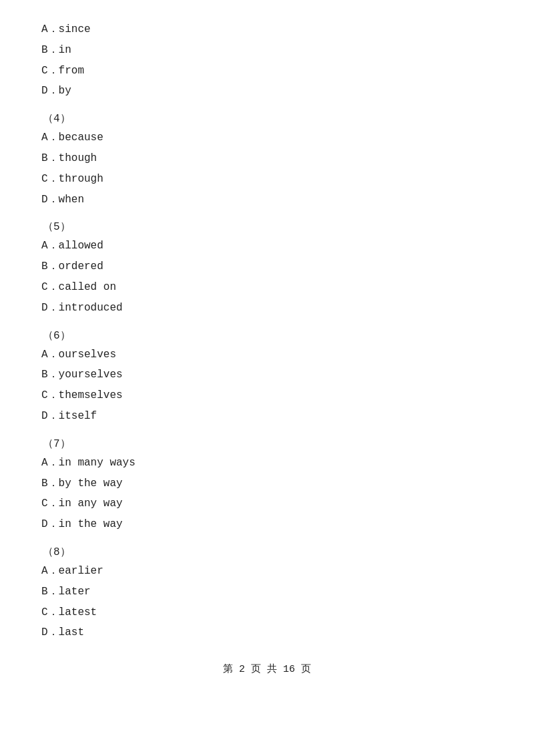 This screenshot has width=534, height=756. Describe the element at coordinates (267, 51) in the screenshot. I see `option-b: B．in` at that location.